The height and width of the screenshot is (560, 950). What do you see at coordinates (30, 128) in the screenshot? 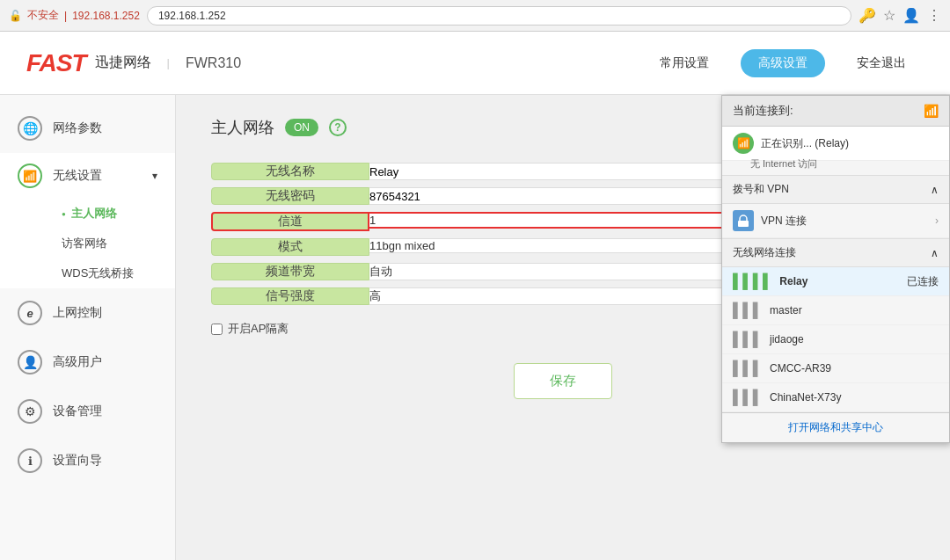
I see `network-params-icon: 🌐` at bounding box center [30, 128].